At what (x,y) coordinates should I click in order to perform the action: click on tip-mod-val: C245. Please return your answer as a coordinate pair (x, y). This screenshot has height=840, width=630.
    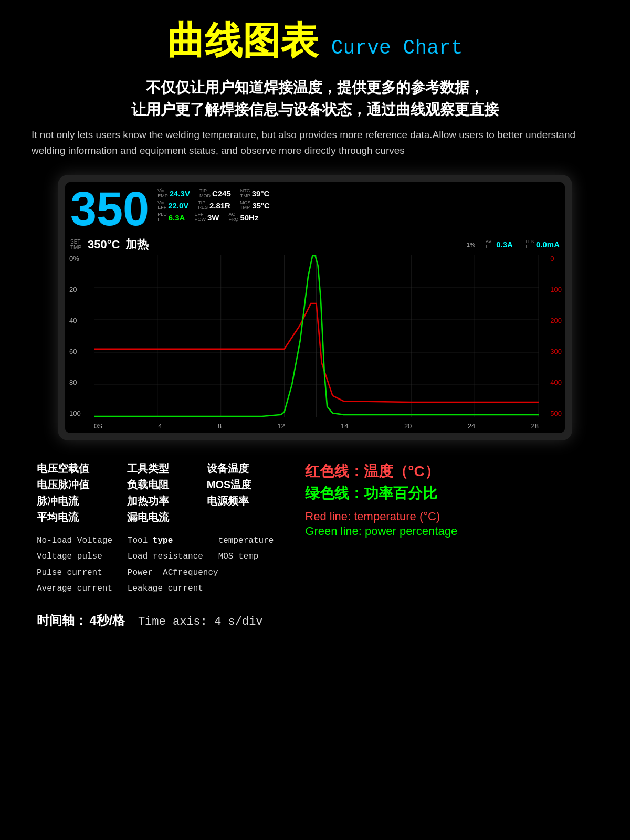
    Looking at the image, I should click on (222, 193).